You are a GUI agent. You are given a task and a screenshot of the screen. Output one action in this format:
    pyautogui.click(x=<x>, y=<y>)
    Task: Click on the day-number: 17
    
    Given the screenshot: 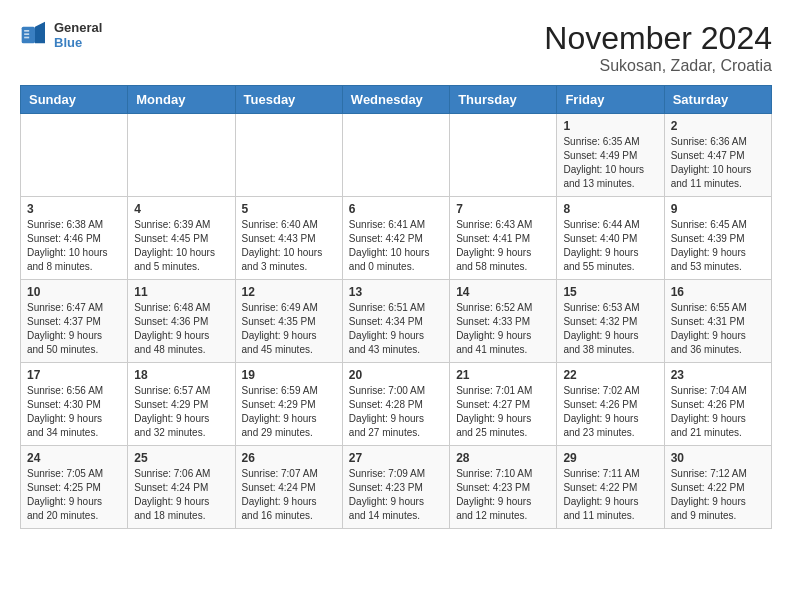 What is the action you would take?
    pyautogui.click(x=74, y=375)
    